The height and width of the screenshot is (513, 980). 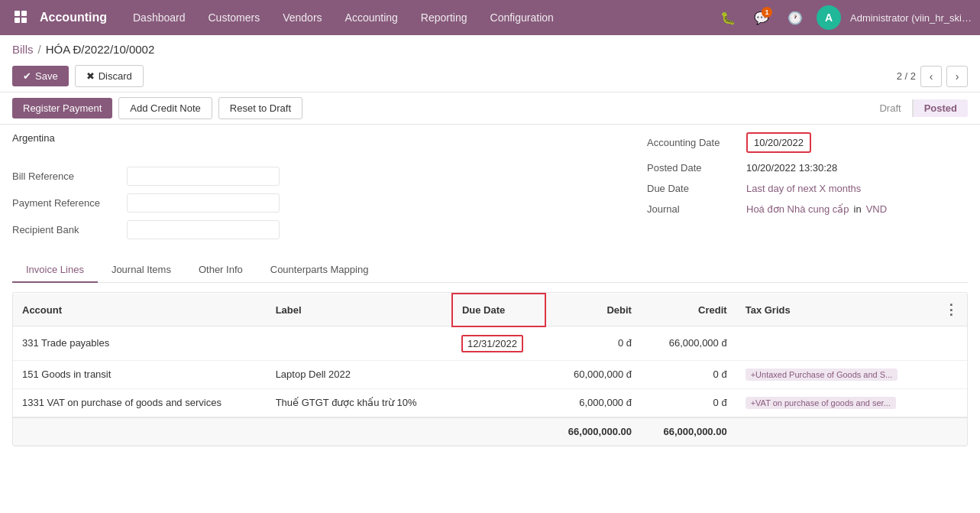 What do you see at coordinates (807, 190) in the screenshot?
I see `form-right: Accounting Date 10/20/2022 Posted Date 1…` at bounding box center [807, 190].